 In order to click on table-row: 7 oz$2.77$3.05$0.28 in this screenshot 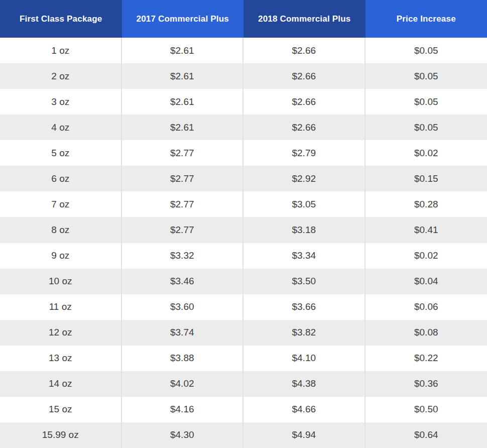, I will do `click(244, 204)`.